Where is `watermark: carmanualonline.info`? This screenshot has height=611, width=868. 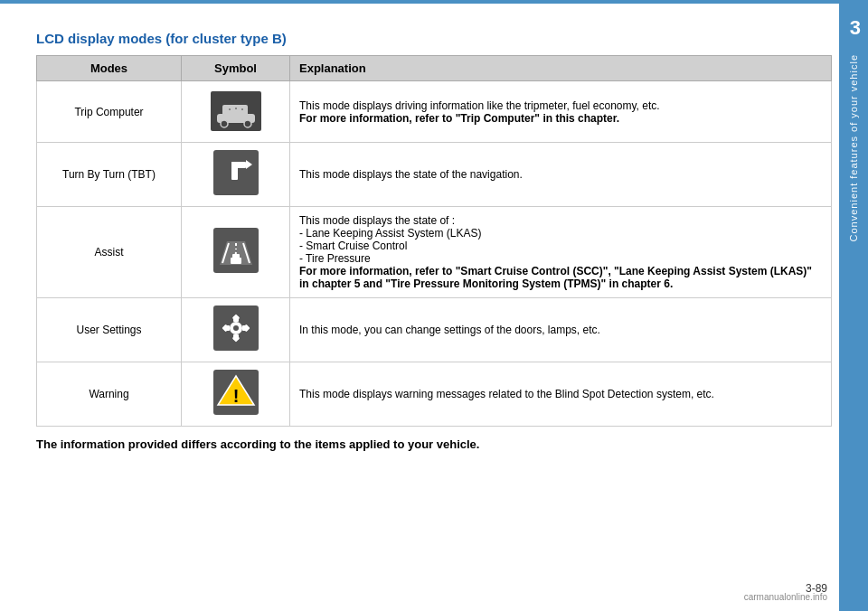 watermark: carmanualonline.info is located at coordinates (786, 597).